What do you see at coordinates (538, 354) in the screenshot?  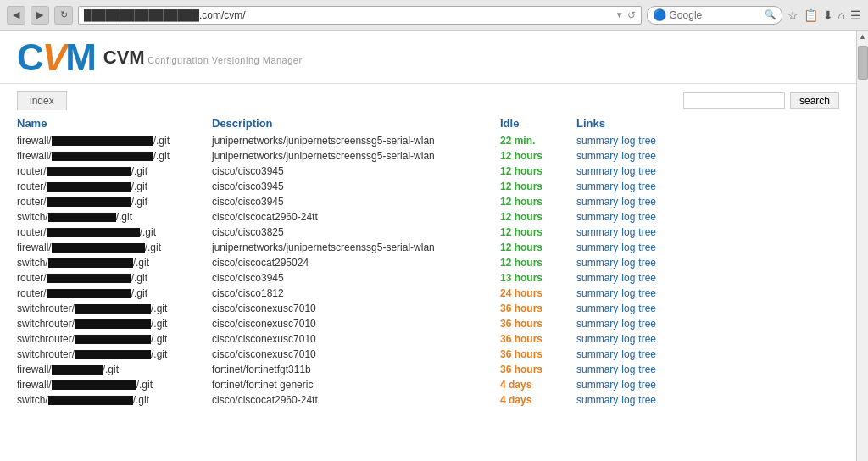 I see `cell-idle: 36 hours` at bounding box center [538, 354].